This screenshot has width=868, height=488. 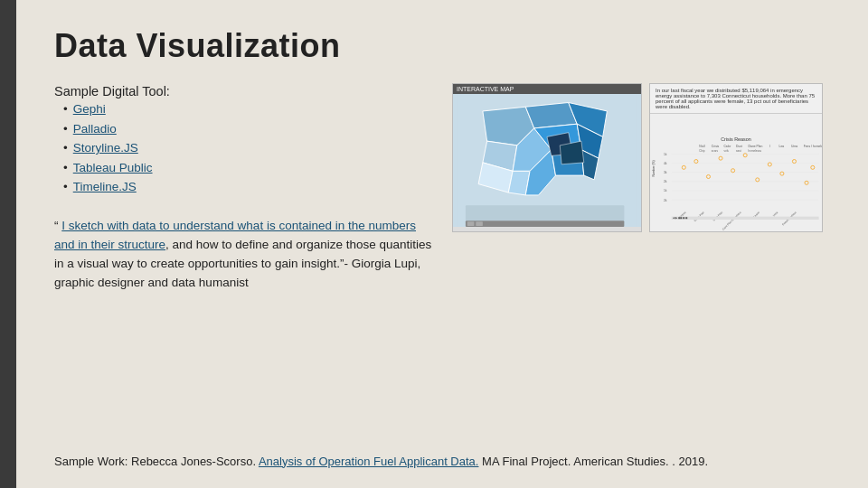 What do you see at coordinates (244, 144) in the screenshot?
I see `sample-tool-header: Sample Digital Tool: Gephi Palladio Stor…` at bounding box center [244, 144].